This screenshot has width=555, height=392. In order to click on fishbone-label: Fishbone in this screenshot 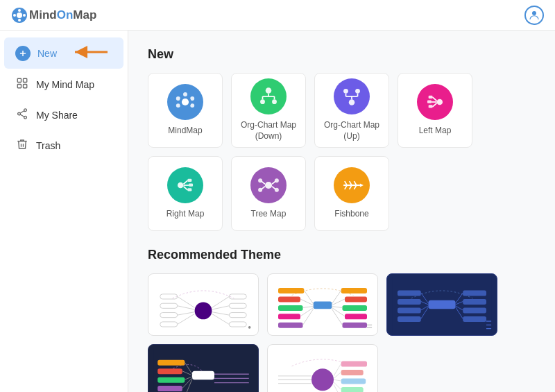, I will do `click(351, 214)`.